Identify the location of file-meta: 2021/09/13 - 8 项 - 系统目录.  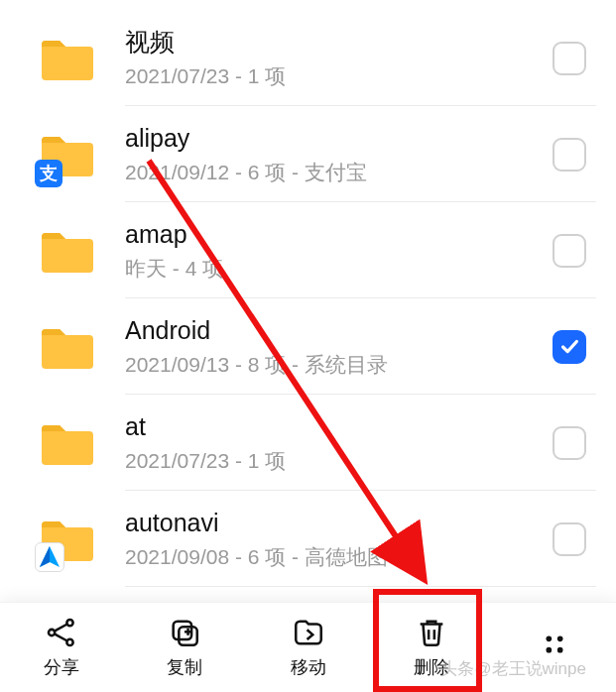
(339, 365).